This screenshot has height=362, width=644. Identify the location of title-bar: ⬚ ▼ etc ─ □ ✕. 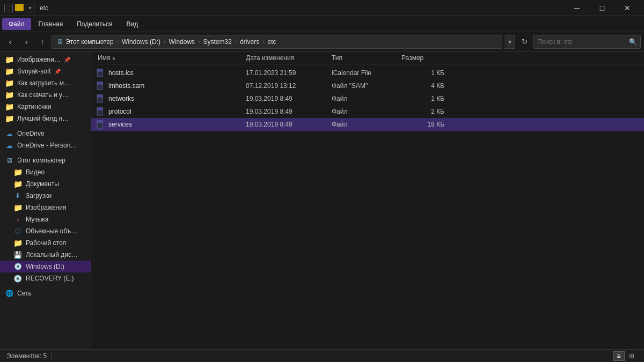
(322, 8).